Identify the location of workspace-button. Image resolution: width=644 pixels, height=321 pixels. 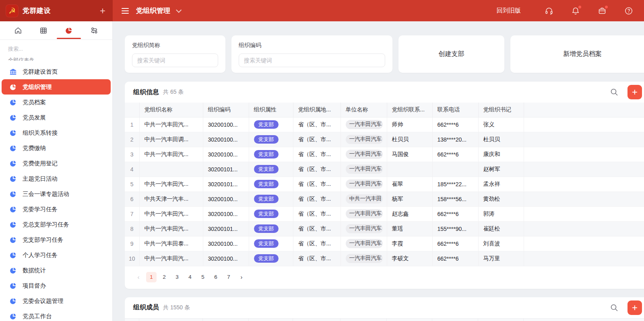
(602, 11).